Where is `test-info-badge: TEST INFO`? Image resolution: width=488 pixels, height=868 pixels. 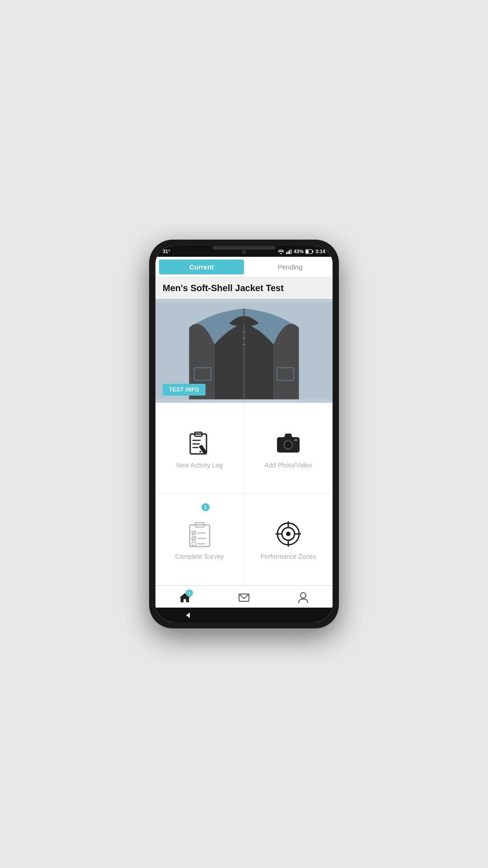 test-info-badge: TEST INFO is located at coordinates (184, 390).